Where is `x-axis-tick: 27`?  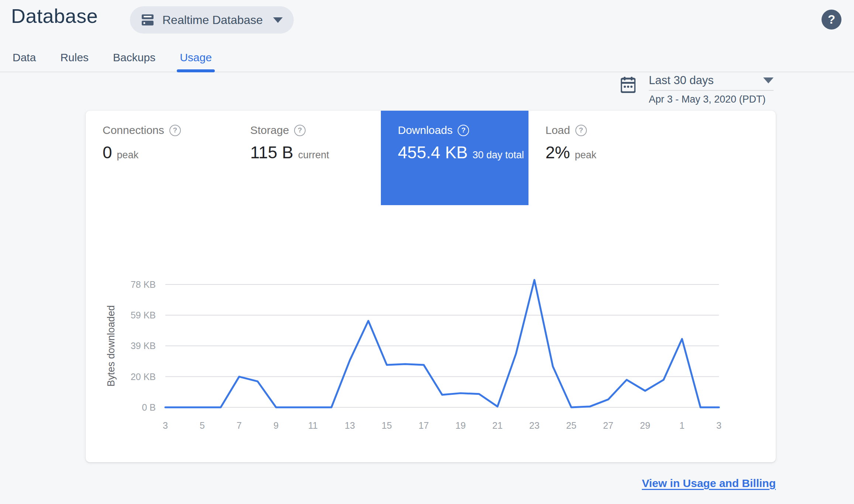
x-axis-tick: 27 is located at coordinates (608, 425).